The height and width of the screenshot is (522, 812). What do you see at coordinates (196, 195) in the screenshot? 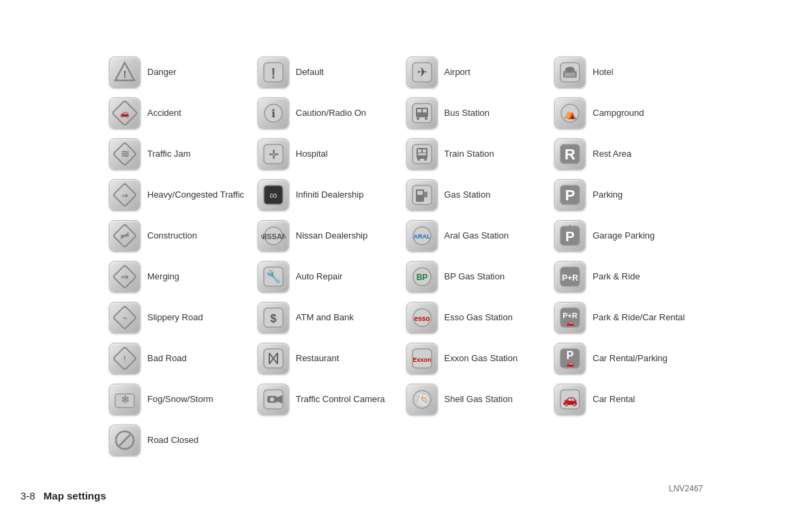
I see `heavy-traffic-label: Heavy/Congested Traffic` at bounding box center [196, 195].